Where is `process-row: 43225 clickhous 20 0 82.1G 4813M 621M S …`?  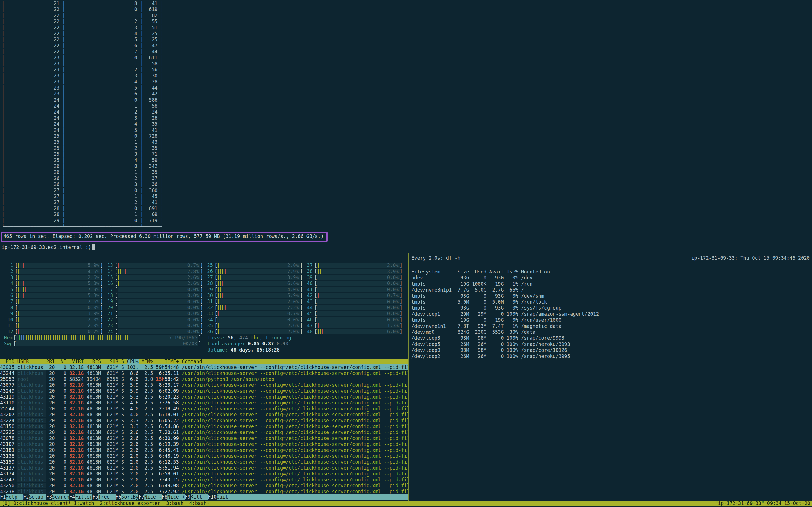 process-row: 43225 clickhous 20 0 82.1G 4813M 621M S … is located at coordinates (204, 433).